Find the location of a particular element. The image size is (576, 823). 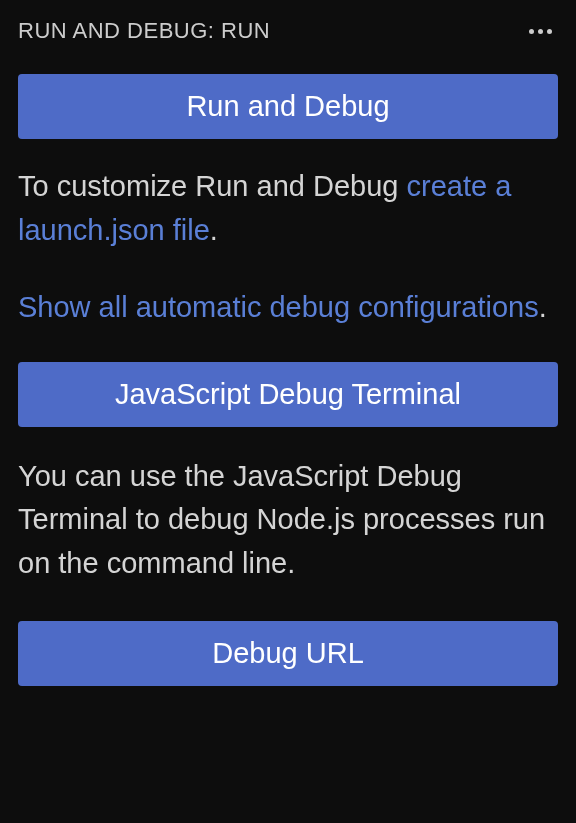

panel-title: RUN AND DEBUG: RUN is located at coordinates (144, 31).